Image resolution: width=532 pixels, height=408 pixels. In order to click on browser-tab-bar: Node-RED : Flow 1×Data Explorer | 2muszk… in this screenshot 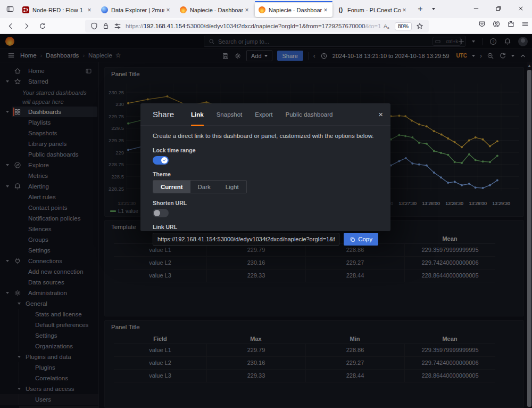, I will do `click(266, 9)`.